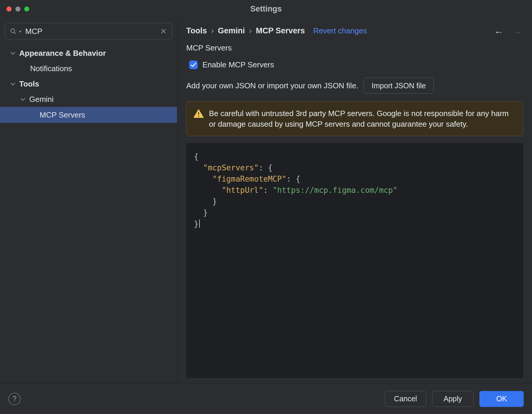 The width and height of the screenshot is (532, 414). What do you see at coordinates (454, 399) in the screenshot?
I see `footer-buttons: Cancel Apply OK` at bounding box center [454, 399].